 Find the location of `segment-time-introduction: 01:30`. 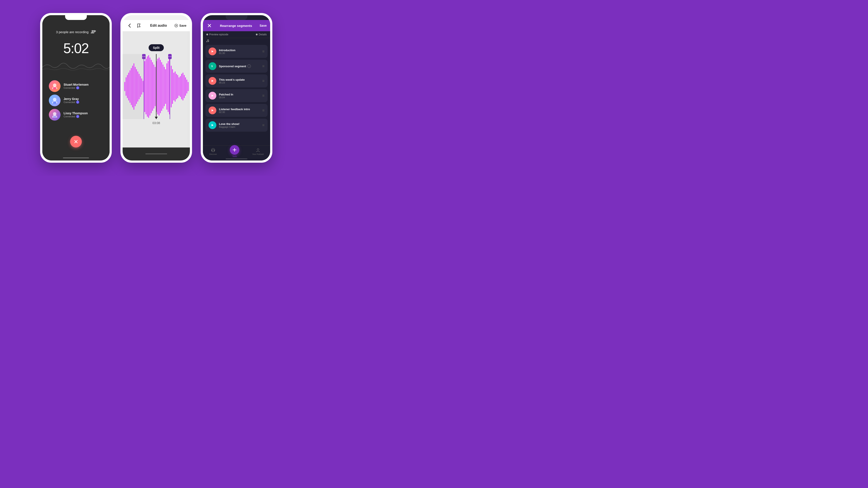

segment-time-introduction: 01:30 is located at coordinates (239, 53).